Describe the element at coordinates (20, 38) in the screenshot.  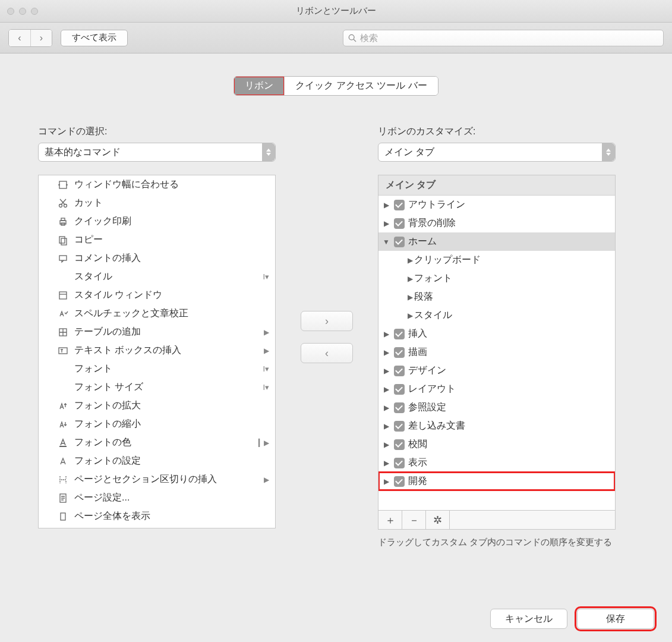
I see `back-button: ‹` at that location.